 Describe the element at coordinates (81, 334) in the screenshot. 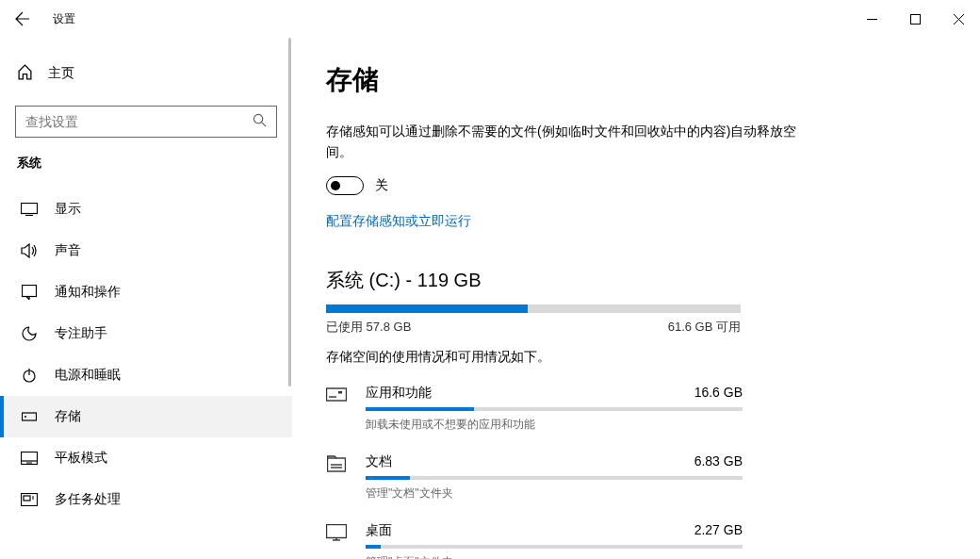

I see `sidebar-item-label: 专注助手` at that location.